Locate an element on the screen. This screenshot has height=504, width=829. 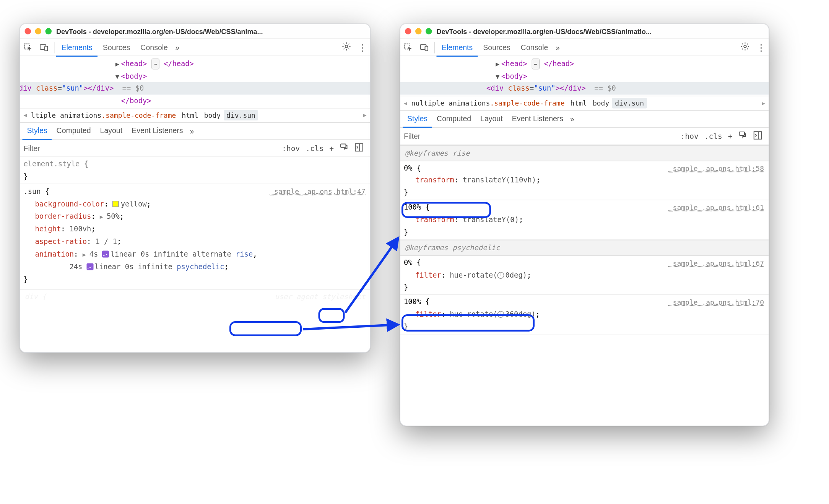
keyframes-header-rise: @keyframes rise is located at coordinates (584, 153).